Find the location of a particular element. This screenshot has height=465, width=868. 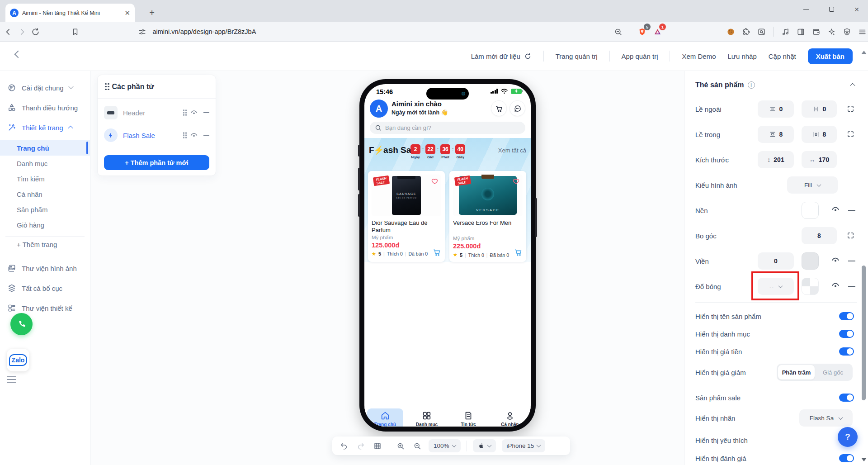

outer-margin-vertical-input: 0 is located at coordinates (776, 109).